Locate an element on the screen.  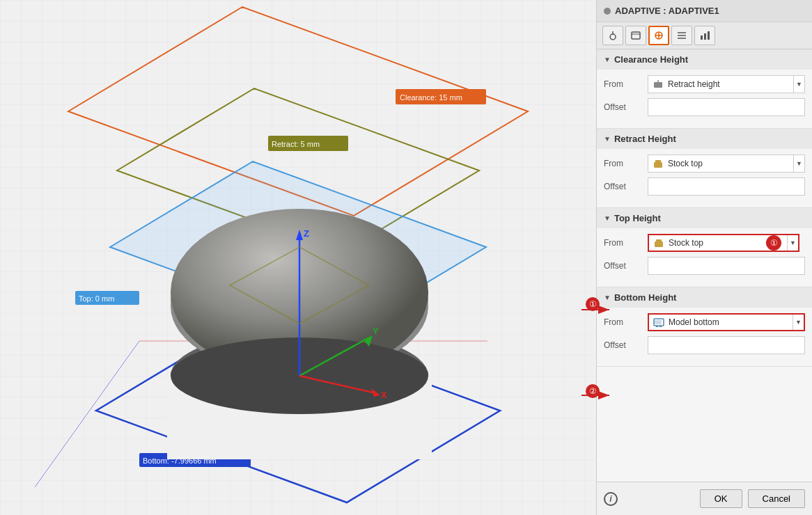
bottom-from-value: Model bottom is located at coordinates (731, 322).